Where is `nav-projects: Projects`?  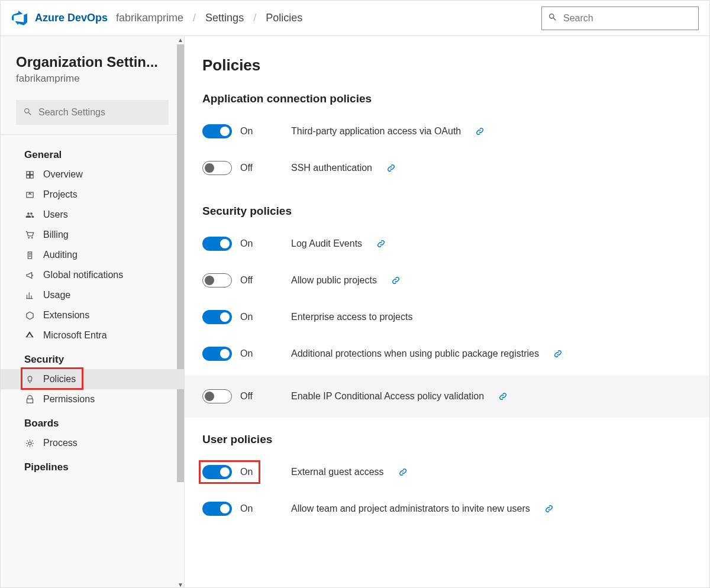
nav-projects: Projects is located at coordinates (92, 195).